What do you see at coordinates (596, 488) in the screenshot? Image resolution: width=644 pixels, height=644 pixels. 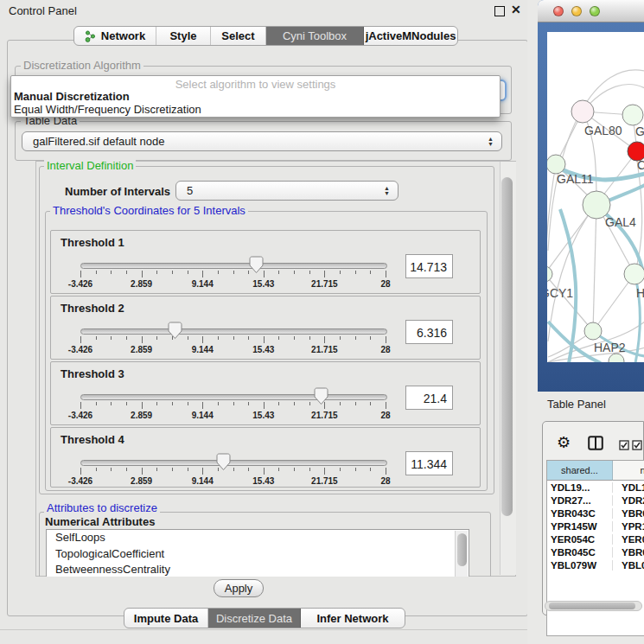 I see `table-row: YDL19...YDL1` at bounding box center [596, 488].